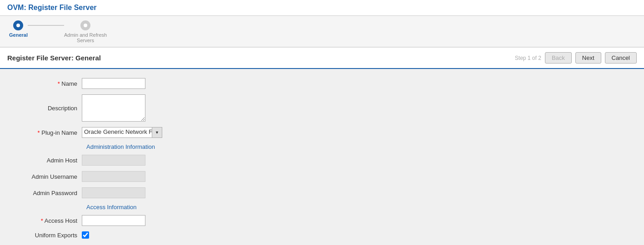 This screenshot has width=644, height=245. What do you see at coordinates (356, 207) in the screenshot?
I see `access-info-subtitle: Access Information` at bounding box center [356, 207].